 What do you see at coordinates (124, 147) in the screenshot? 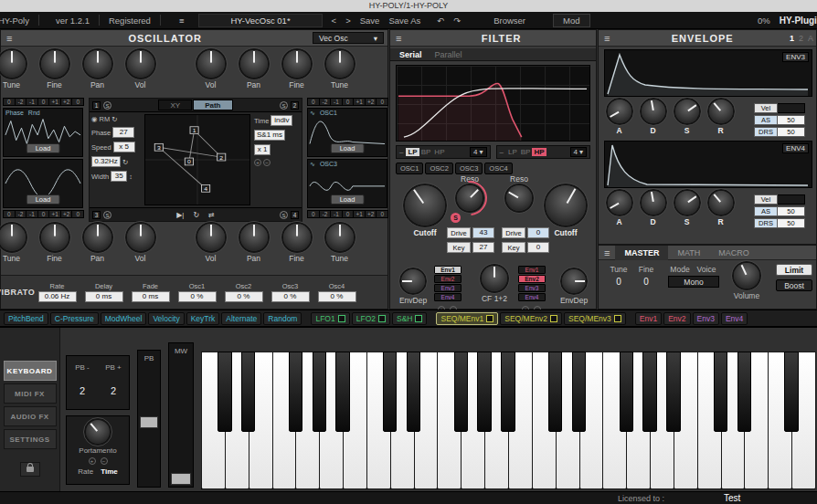
I see `speed-value: x 5` at bounding box center [124, 147].